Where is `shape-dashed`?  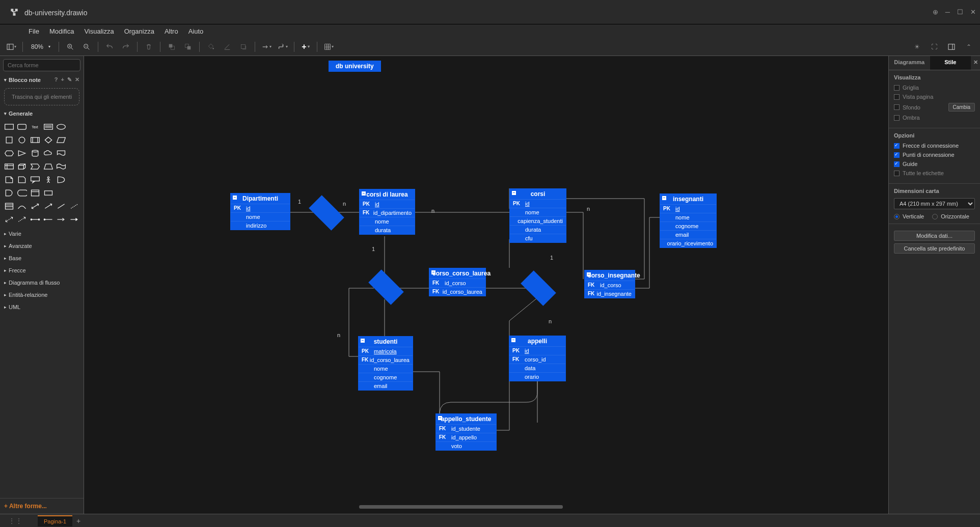
shape-dashed is located at coordinates (74, 206).